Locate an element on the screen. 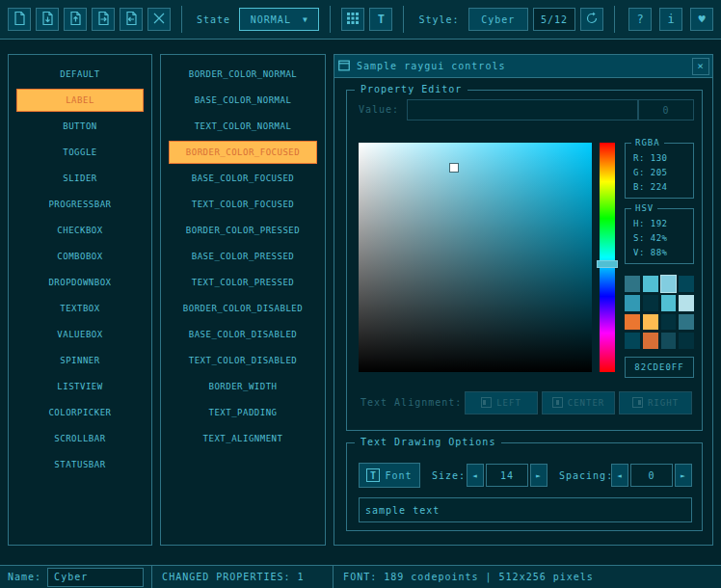 The height and width of the screenshot is (588, 721). sample-text-input: sample text is located at coordinates (525, 510).